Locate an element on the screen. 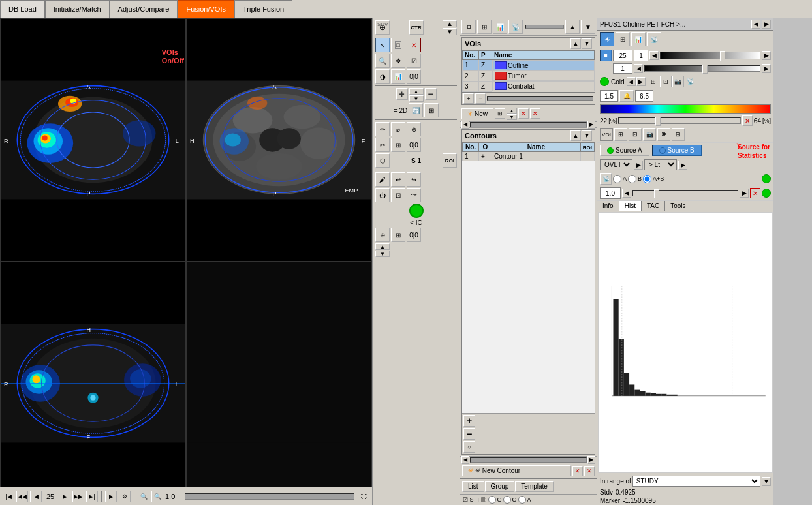 Image resolution: width=812 pixels, height=505 pixels. cold-btn1: ⊞ is located at coordinates (653, 82).